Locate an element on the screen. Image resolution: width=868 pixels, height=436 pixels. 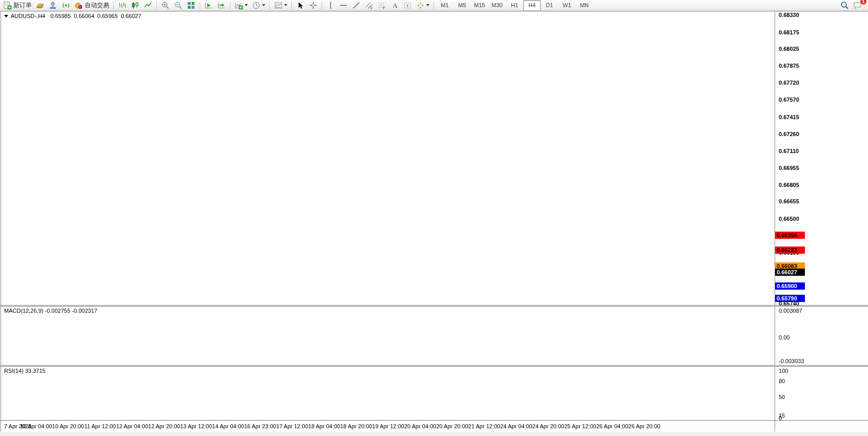
cursor-icon is located at coordinates (301, 5).